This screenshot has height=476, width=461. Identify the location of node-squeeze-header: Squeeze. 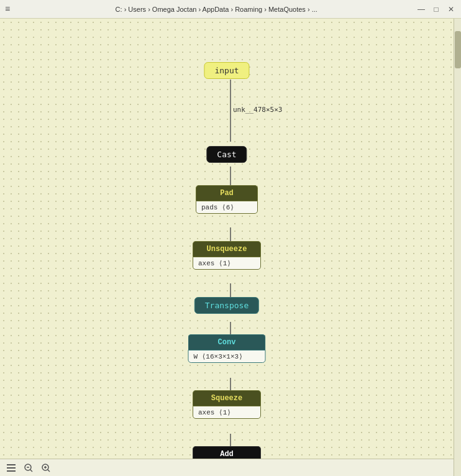
(227, 398).